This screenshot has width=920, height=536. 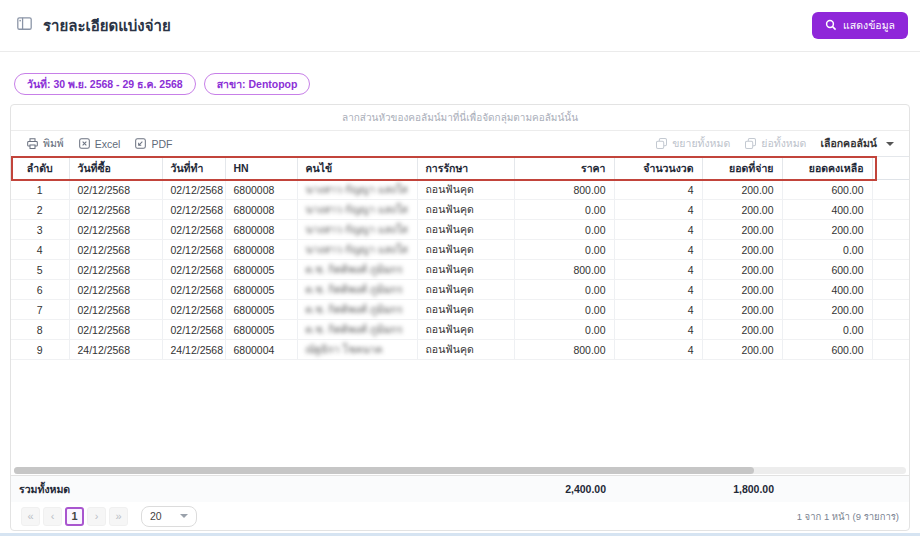 What do you see at coordinates (848, 144) in the screenshot?
I see `choose-columns-label: เลือกคอลัมน์` at bounding box center [848, 144].